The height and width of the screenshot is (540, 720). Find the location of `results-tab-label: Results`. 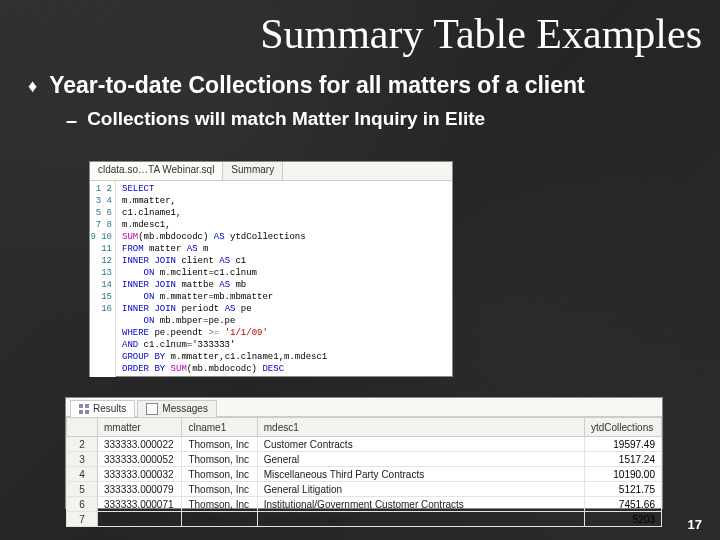

results-tab-label: Results is located at coordinates (110, 408).